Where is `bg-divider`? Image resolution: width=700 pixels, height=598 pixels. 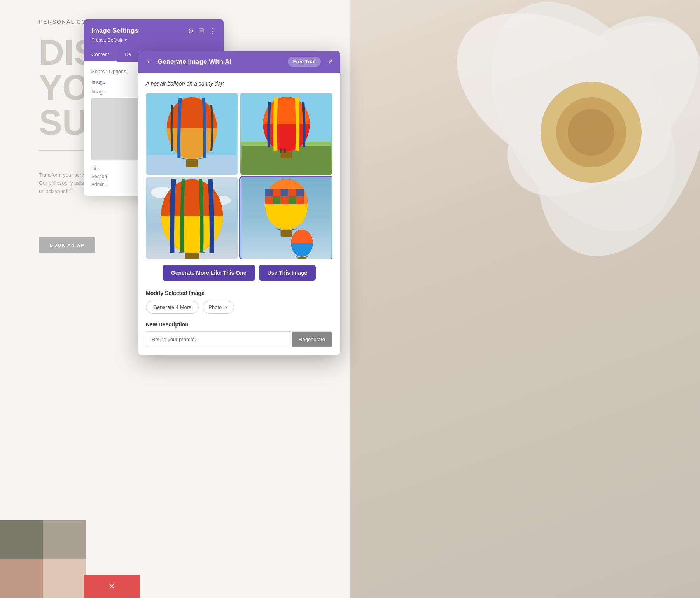
bg-divider is located at coordinates (62, 150).